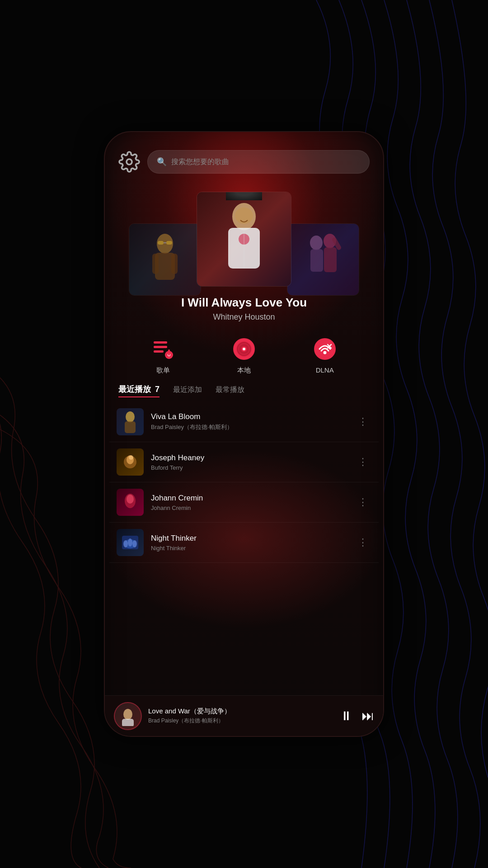 This screenshot has height=868, width=488. I want to click on search-icon: 🔍, so click(162, 162).